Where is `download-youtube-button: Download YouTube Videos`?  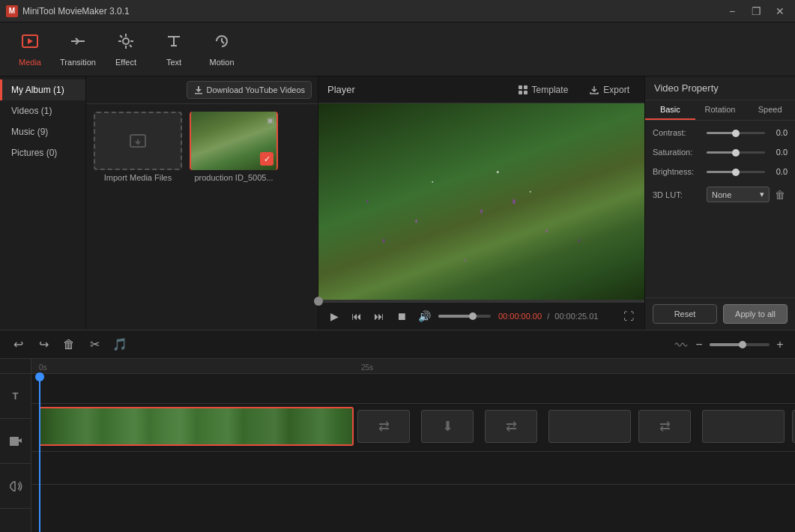
download-youtube-button: Download YouTube Videos is located at coordinates (250, 90).